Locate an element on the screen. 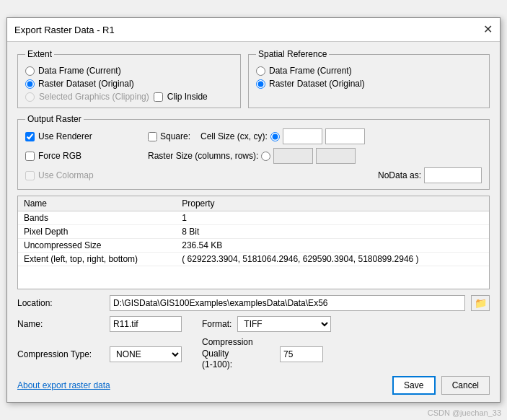 The width and height of the screenshot is (507, 420). extent-legend: Extent is located at coordinates (40, 54).